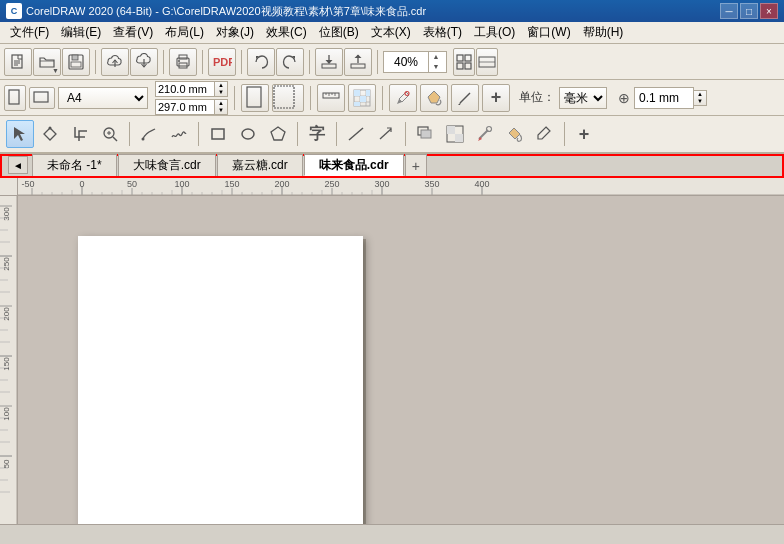  What do you see at coordinates (50, 134) in the screenshot?
I see `tool-shape` at bounding box center [50, 134].